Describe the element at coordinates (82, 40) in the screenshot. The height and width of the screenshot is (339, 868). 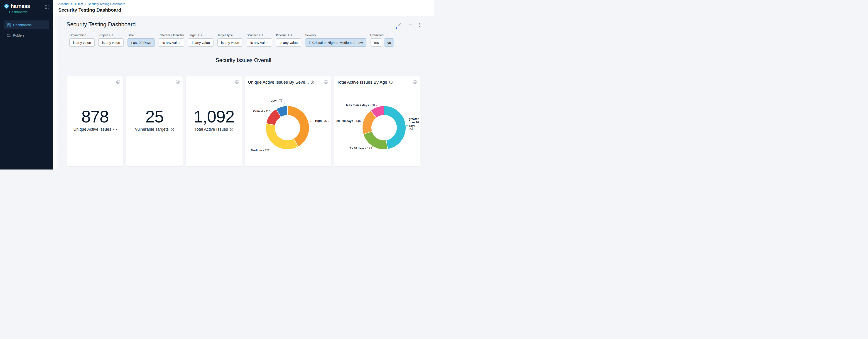
I see `filter-organization: Organization is any value` at that location.